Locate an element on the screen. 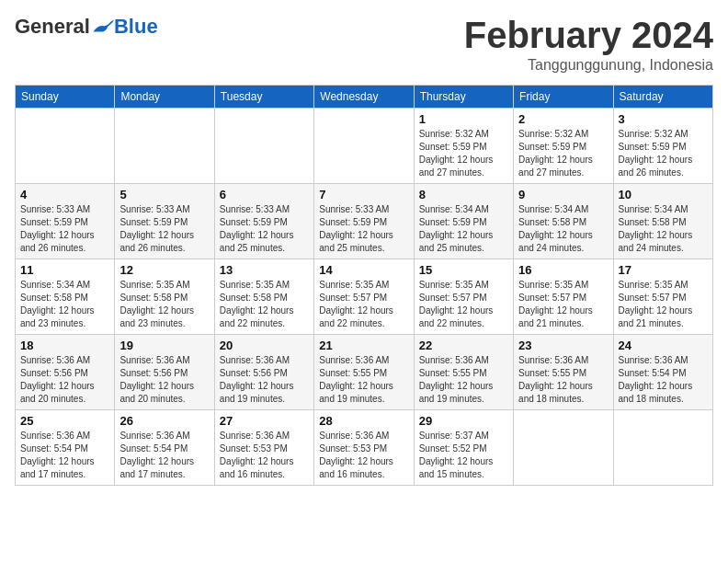 This screenshot has height=563, width=728. calendar-week-5: 25Sunrise: 5:36 AM Sunset: 5:54 PM Dayli… is located at coordinates (364, 448).